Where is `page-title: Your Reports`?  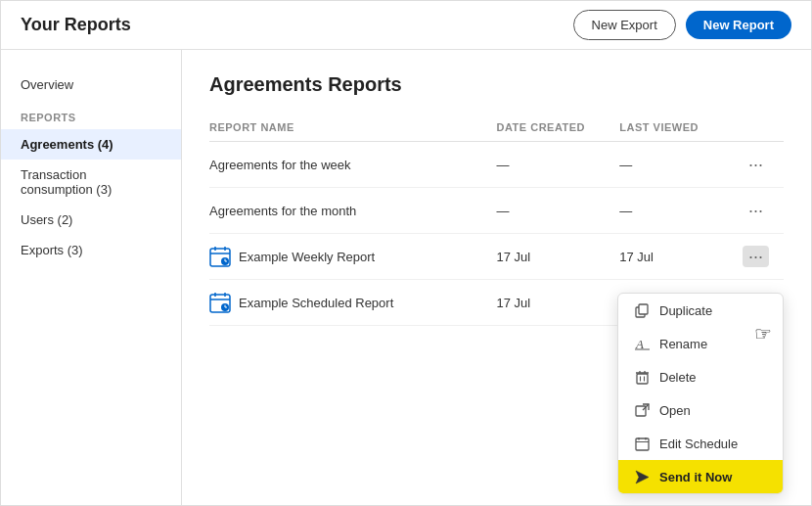
page-title: Your Reports is located at coordinates (76, 25).